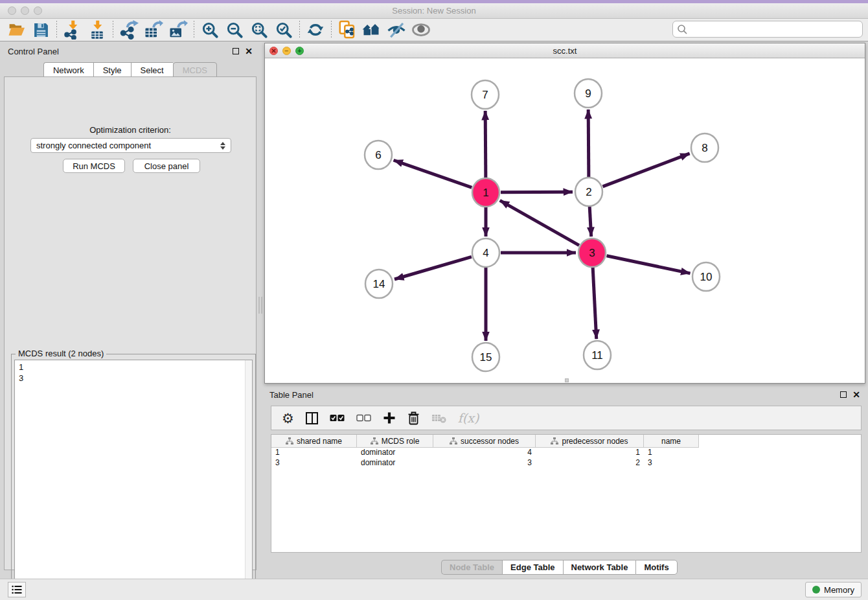  I want to click on graph-node-3: 3, so click(592, 253).